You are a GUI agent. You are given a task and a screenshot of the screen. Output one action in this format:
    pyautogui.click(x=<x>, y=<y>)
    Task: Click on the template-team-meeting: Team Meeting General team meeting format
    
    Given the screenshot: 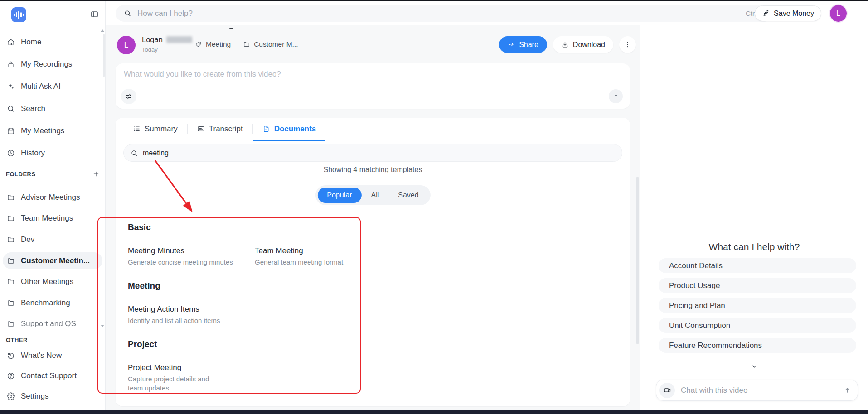 What is the action you would take?
    pyautogui.click(x=318, y=256)
    